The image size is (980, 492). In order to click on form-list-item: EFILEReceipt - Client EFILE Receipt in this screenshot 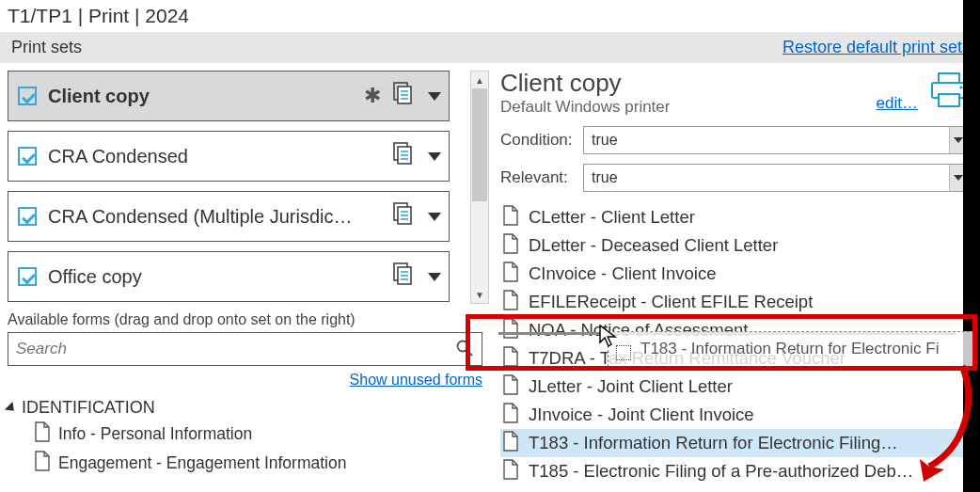, I will do `click(735, 302)`.